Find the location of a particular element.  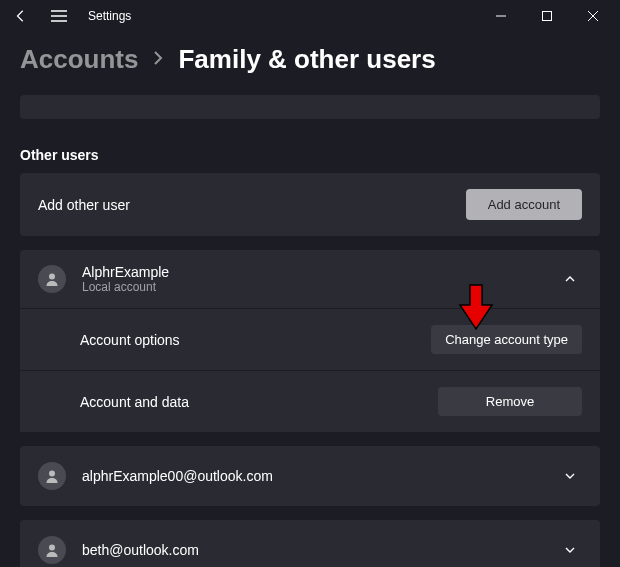

user-details: AlphrExample Local account is located at coordinates (126, 279).